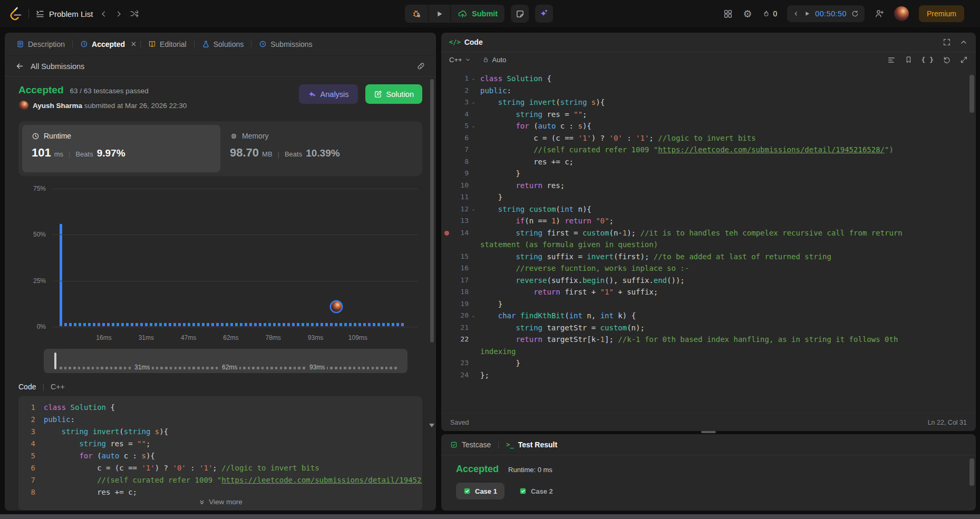 The height and width of the screenshot is (519, 980). What do you see at coordinates (807, 14) in the screenshot?
I see `timer-play-icon` at bounding box center [807, 14].